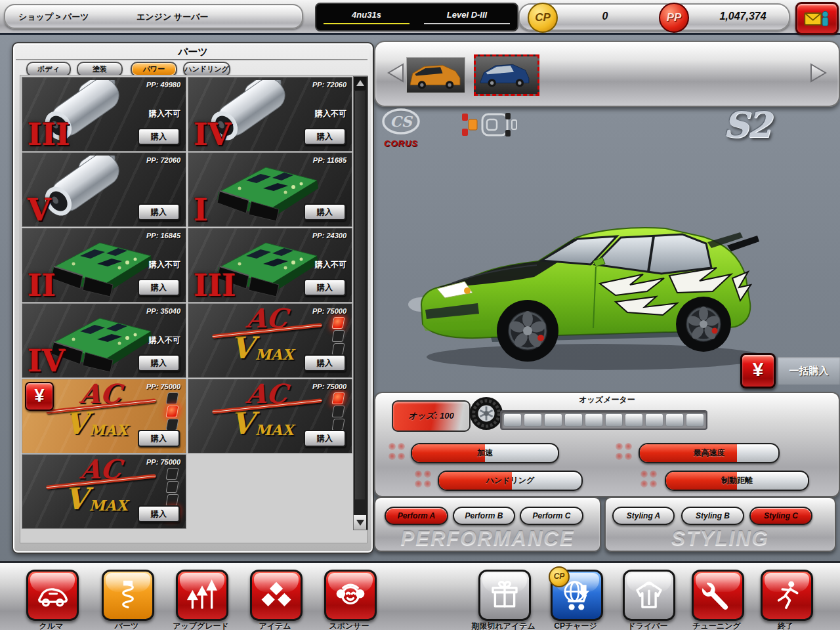 The image size is (840, 630). I want to click on part-item-exhaust-5: V PP: 72060 購入, so click(104, 190).